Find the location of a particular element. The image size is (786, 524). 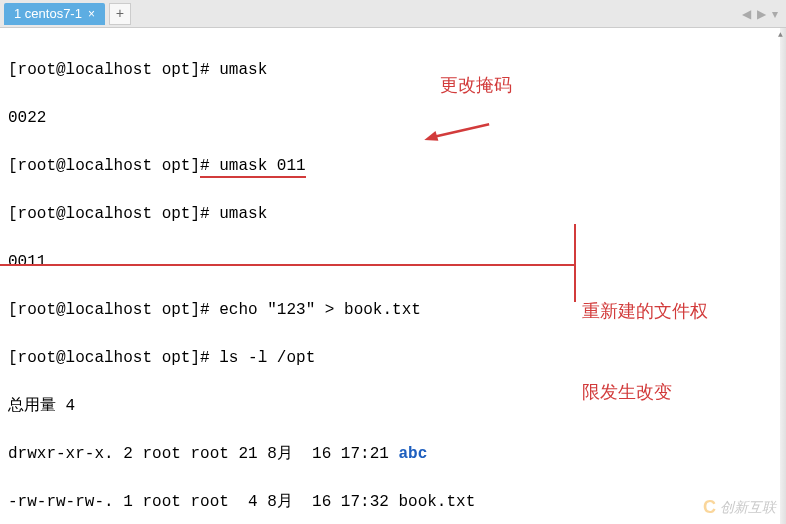

nav-controls: ◀ ▶ ▾ is located at coordinates (764, 14).